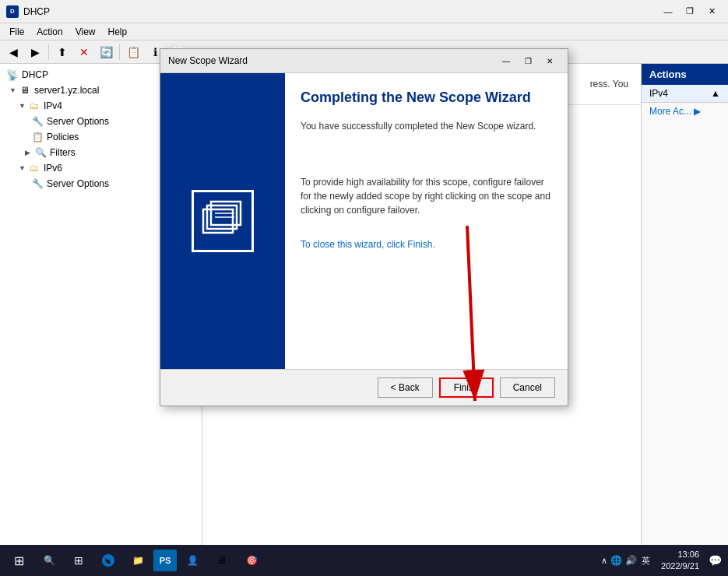 The image size is (728, 576). Describe the element at coordinates (37, 184) in the screenshot. I see `server-options-ipv6-icon: 🔧` at that location.